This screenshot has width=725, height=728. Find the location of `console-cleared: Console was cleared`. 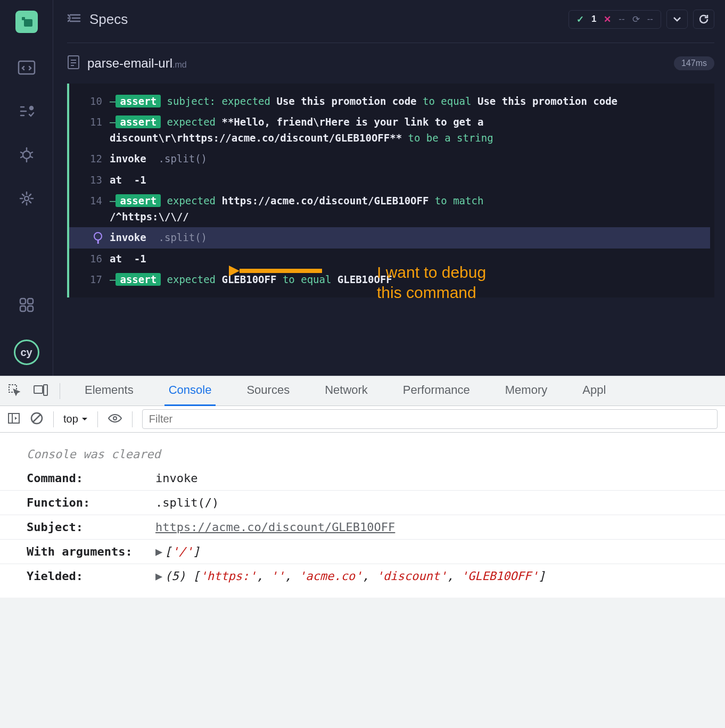

console-cleared: Console was cleared is located at coordinates (362, 454).